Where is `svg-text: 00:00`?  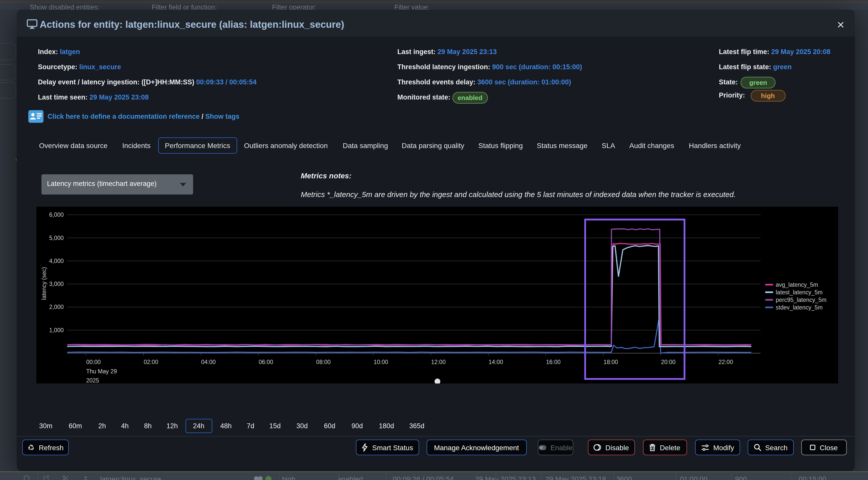 svg-text: 00:00 is located at coordinates (94, 362).